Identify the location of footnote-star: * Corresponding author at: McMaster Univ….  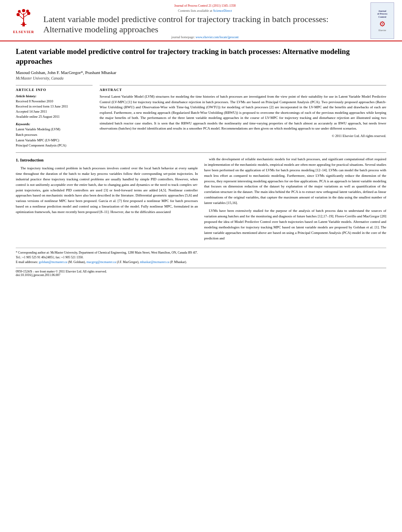
(201, 253).